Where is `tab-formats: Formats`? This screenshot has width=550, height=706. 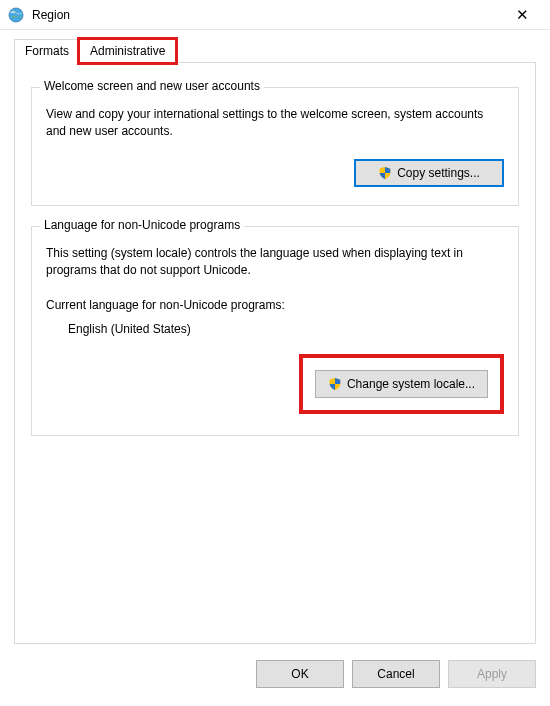
tab-formats: Formats is located at coordinates (47, 51).